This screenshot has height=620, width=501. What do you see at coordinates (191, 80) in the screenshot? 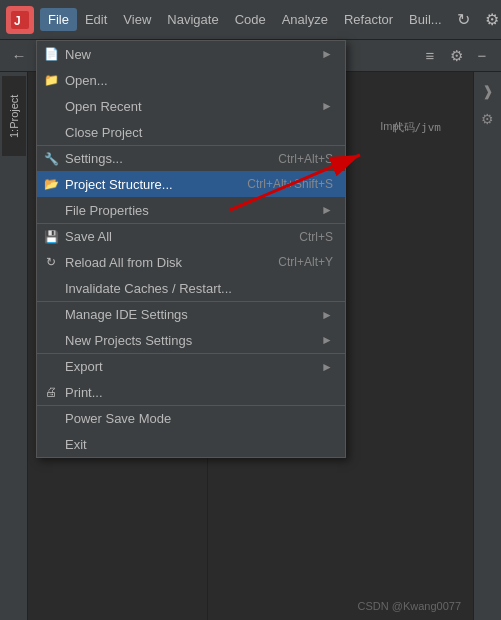
I see `menu-item-open: 📁 Open...` at bounding box center [191, 80].